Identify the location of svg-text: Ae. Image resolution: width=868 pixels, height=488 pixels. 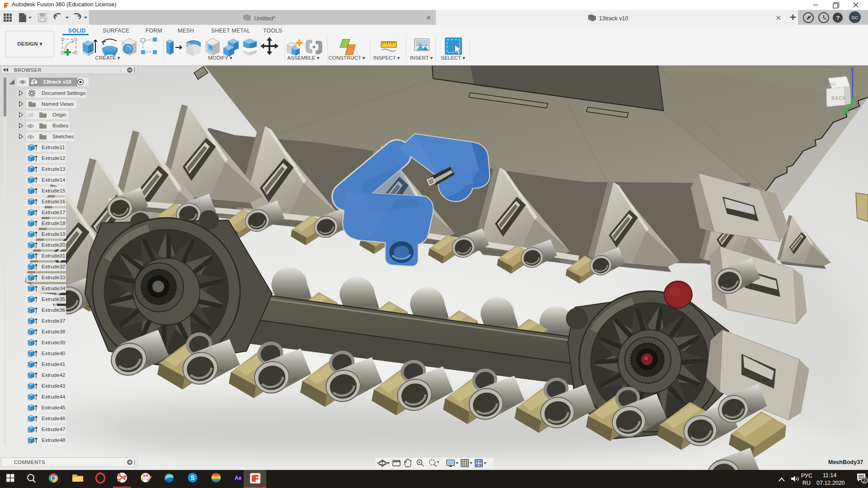
(238, 478).